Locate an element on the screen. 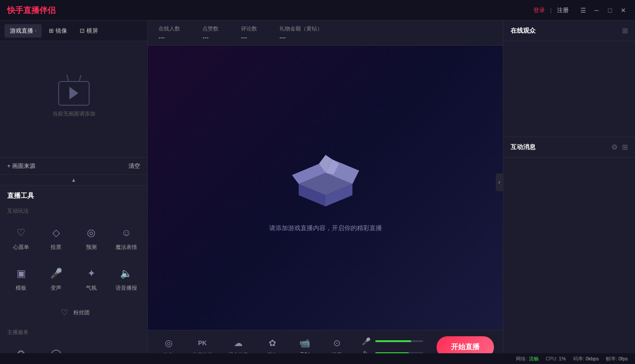 This screenshot has height=364, width=635. restore-button: □ is located at coordinates (610, 10).